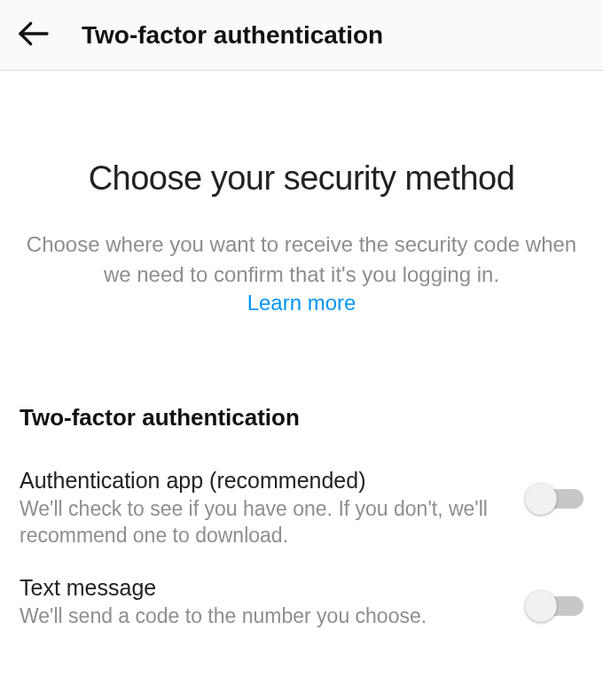 This screenshot has width=603, height=700. I want to click on intro-heading: Choose your security method, so click(302, 179).